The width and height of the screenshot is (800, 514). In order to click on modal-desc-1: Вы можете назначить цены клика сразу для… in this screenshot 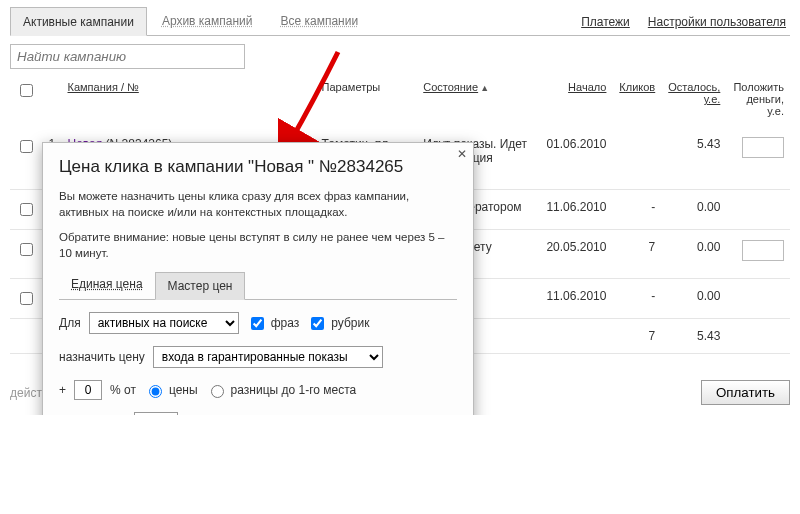, I will do `click(258, 204)`.